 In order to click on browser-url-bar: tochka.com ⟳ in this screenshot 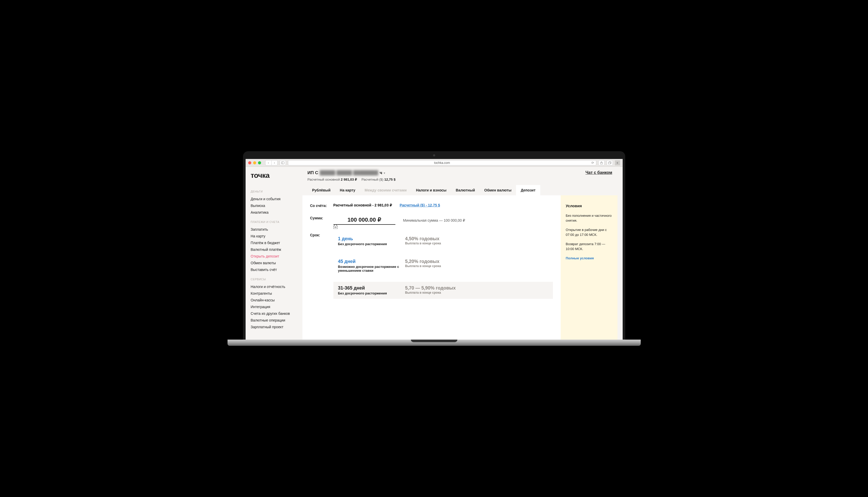, I will do `click(442, 163)`.